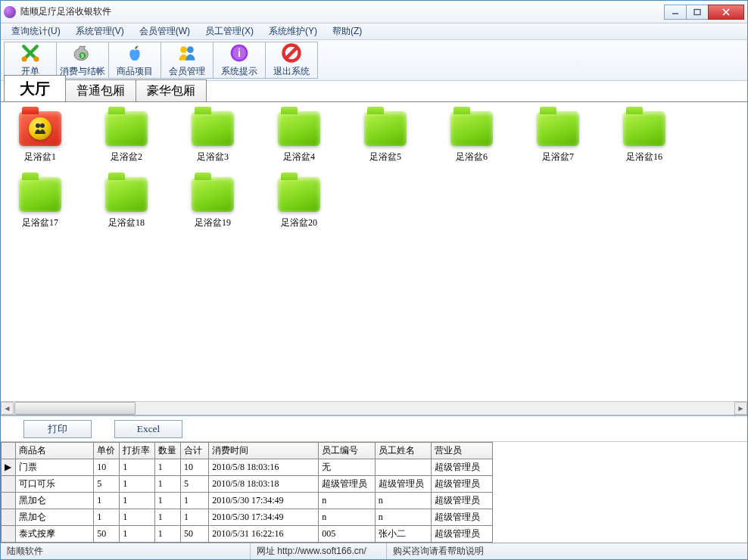  I want to click on status-right: 购买咨询请看帮助说明, so click(567, 551).